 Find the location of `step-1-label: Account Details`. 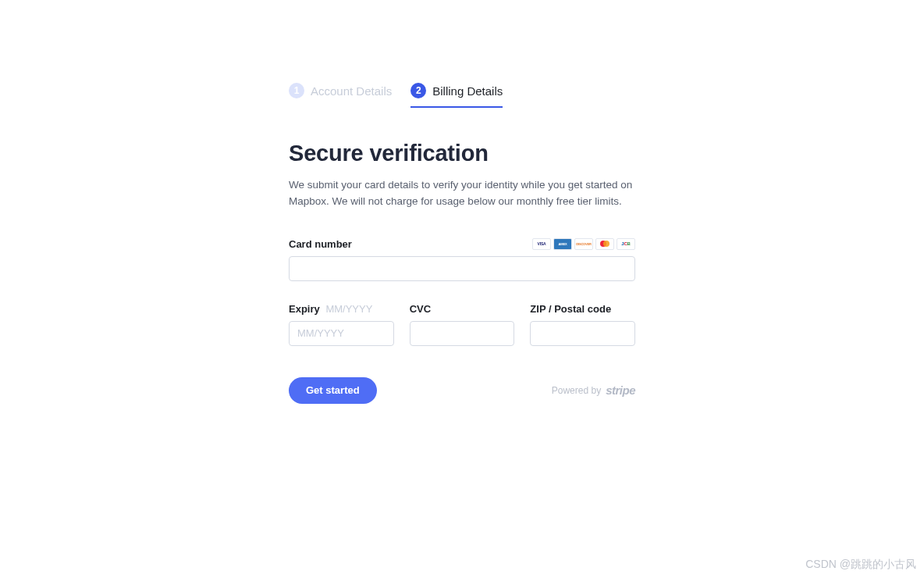

step-1-label: Account Details is located at coordinates (351, 91).